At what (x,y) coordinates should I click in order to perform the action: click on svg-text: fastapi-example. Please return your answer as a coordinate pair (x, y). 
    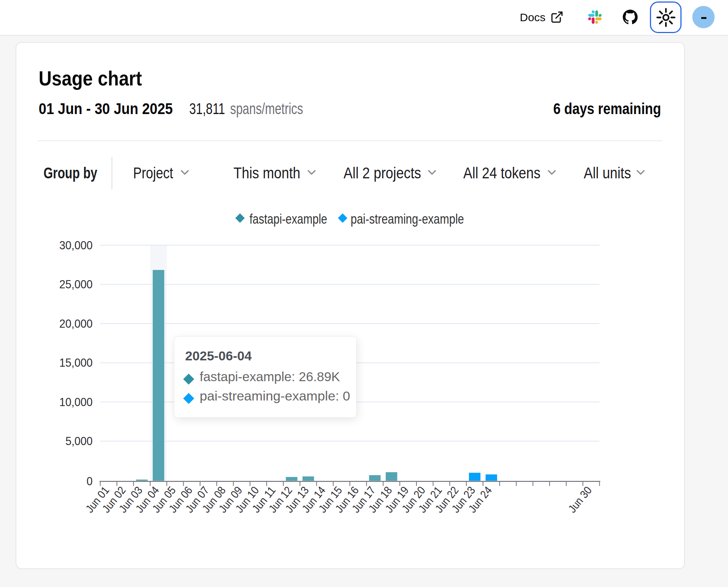
    Looking at the image, I should click on (289, 219).